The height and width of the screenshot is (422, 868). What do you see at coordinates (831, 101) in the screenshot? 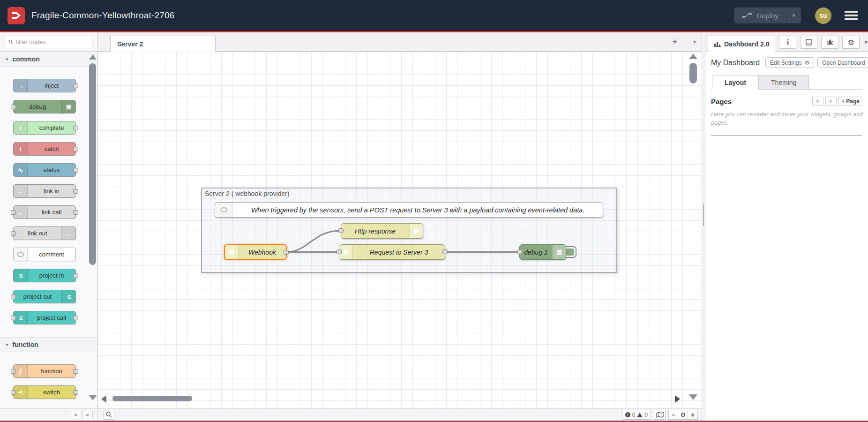
I see `move-page-down-button: »` at bounding box center [831, 101].